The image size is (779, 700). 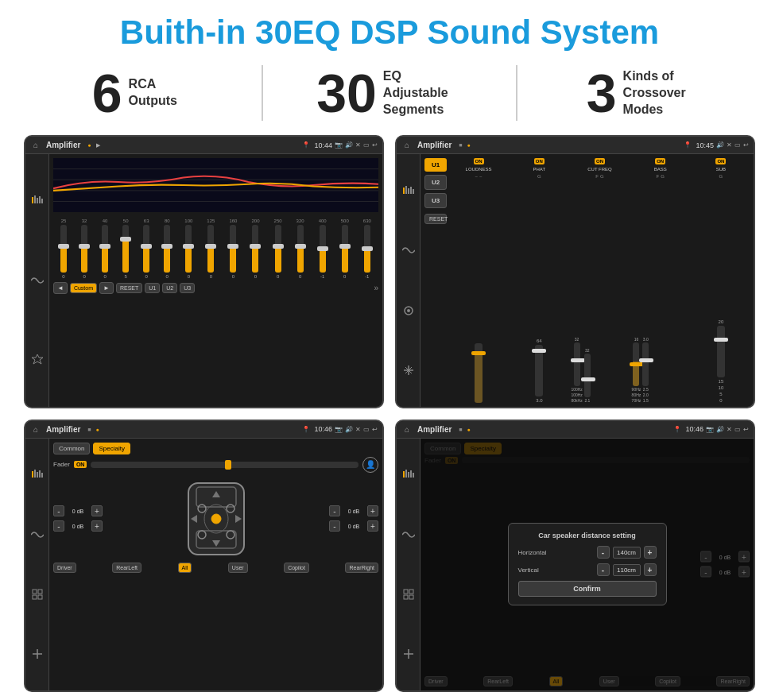 I want to click on eq-u1-button: U1, so click(x=153, y=288).